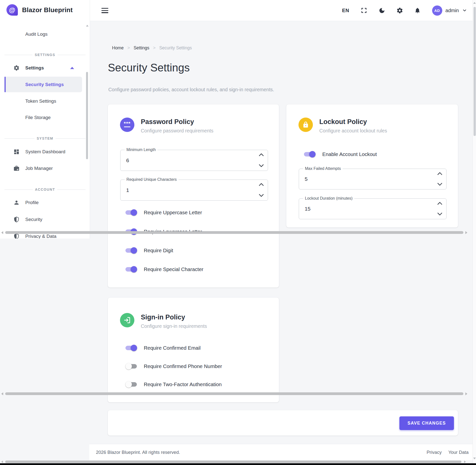 The width and height of the screenshot is (476, 465). I want to click on copyright-text: 2026 Blazor Blueprint. All rights reserv…, so click(138, 452).